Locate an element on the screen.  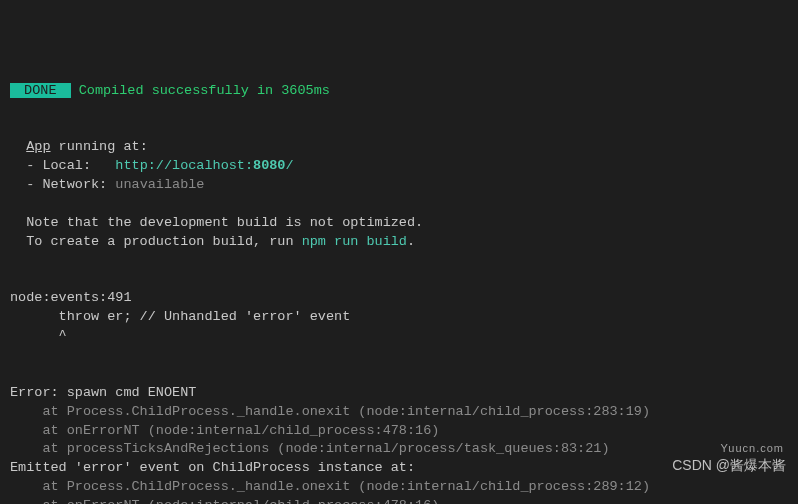
done-badge: DONE is located at coordinates (40, 90).